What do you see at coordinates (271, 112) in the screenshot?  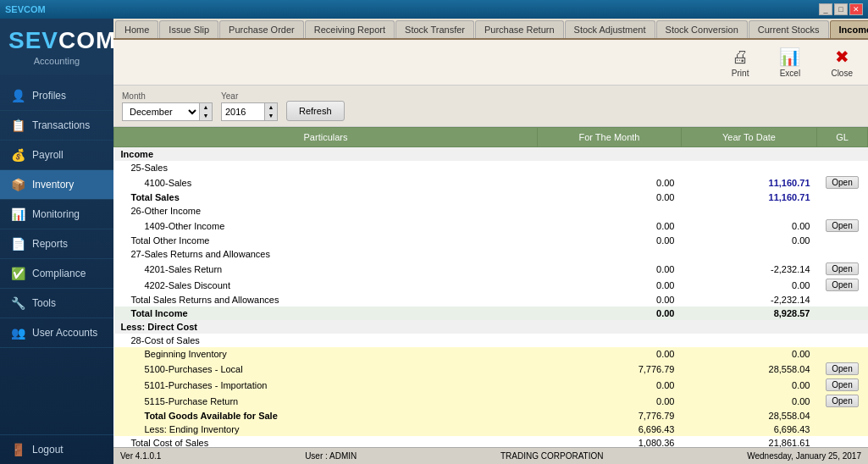 I see `year-spin-buttons: ▲ ▼` at bounding box center [271, 112].